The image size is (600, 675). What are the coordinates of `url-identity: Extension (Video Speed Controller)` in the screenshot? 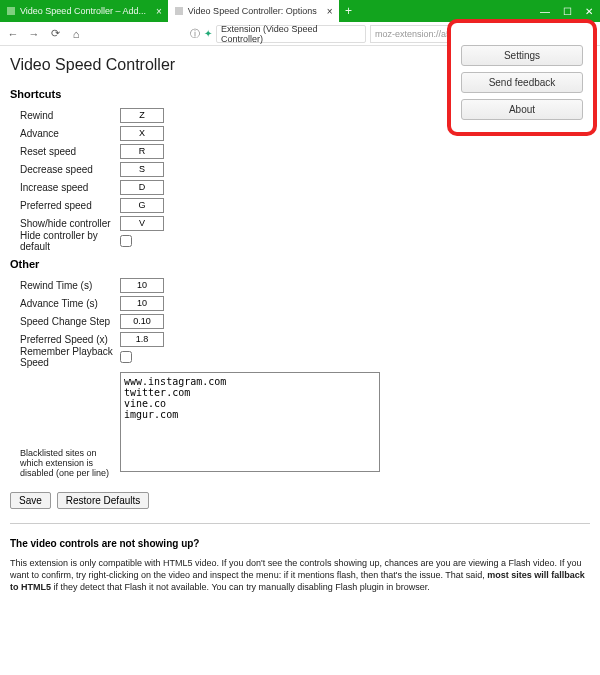 It's located at (291, 34).